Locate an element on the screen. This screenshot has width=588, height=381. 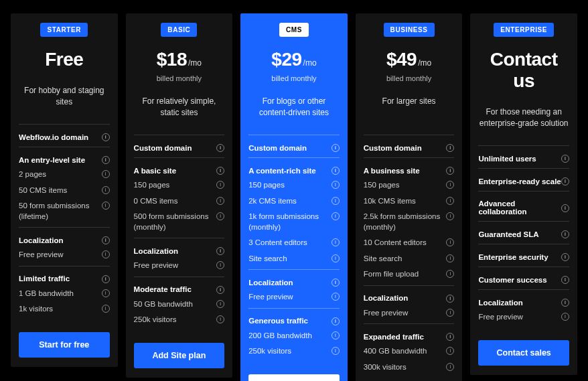
feature-group-title-text: A content-rich site is located at coordinates (283, 171).